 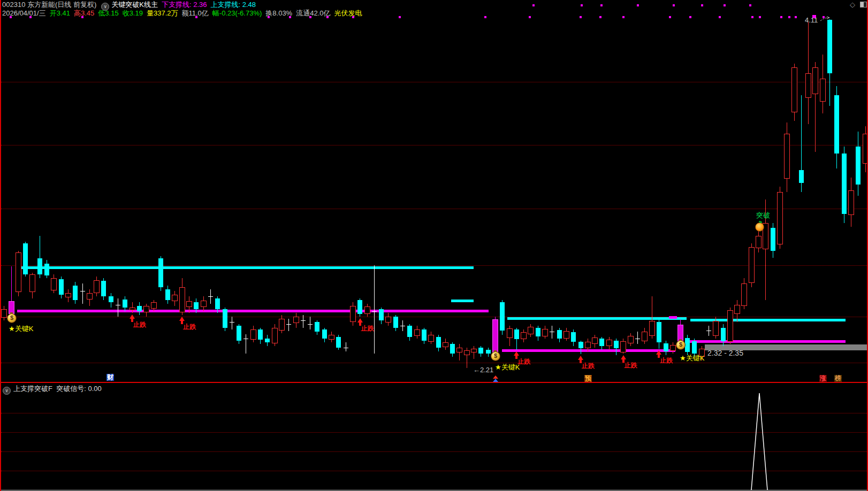 What do you see at coordinates (692, 358) in the screenshot?
I see `key-candle-label: ★关键K` at bounding box center [692, 358].